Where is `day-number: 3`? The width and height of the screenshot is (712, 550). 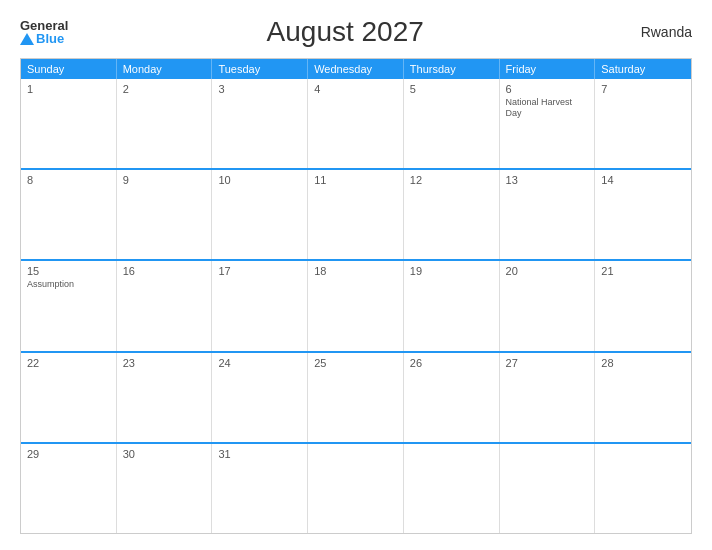 day-number: 3 is located at coordinates (260, 89).